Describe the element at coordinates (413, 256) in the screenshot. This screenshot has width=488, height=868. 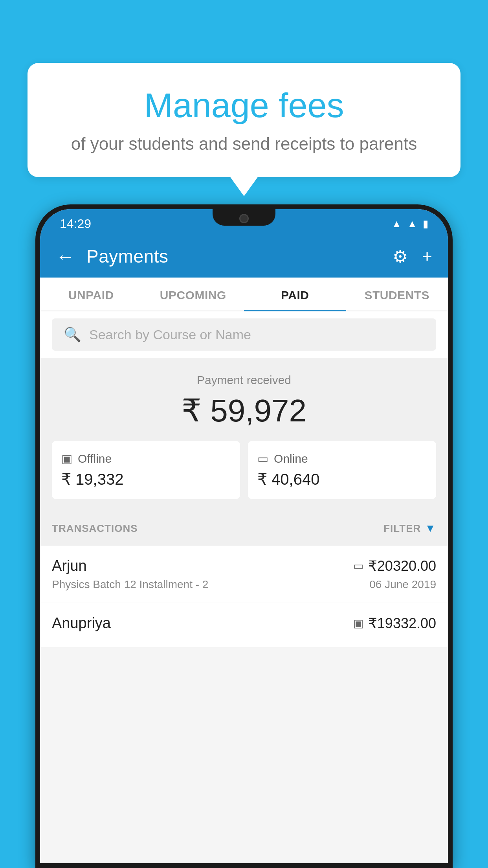
I see `header-actions: ⚙ +` at that location.